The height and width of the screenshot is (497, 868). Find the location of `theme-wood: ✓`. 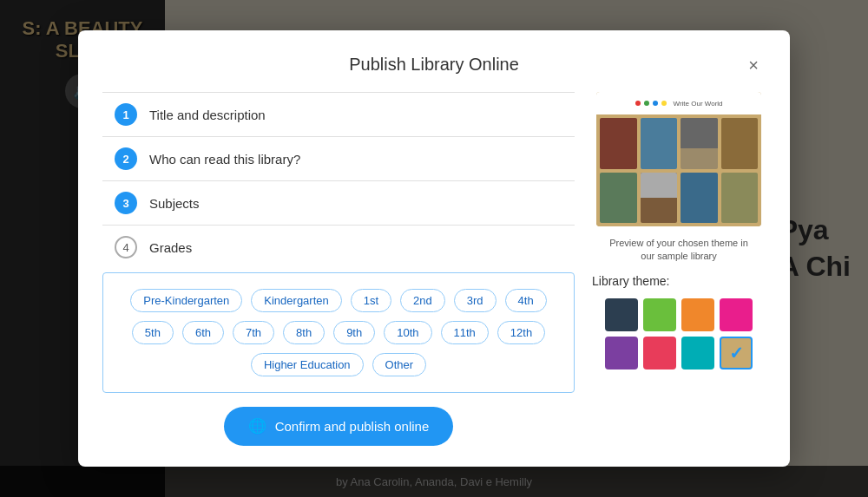

theme-wood: ✓ is located at coordinates (736, 353).